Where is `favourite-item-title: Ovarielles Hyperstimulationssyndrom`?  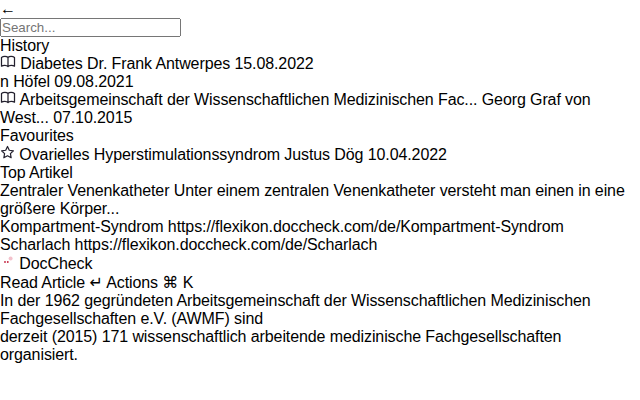 favourite-item-title: Ovarielles Hyperstimulationssyndrom is located at coordinates (150, 154).